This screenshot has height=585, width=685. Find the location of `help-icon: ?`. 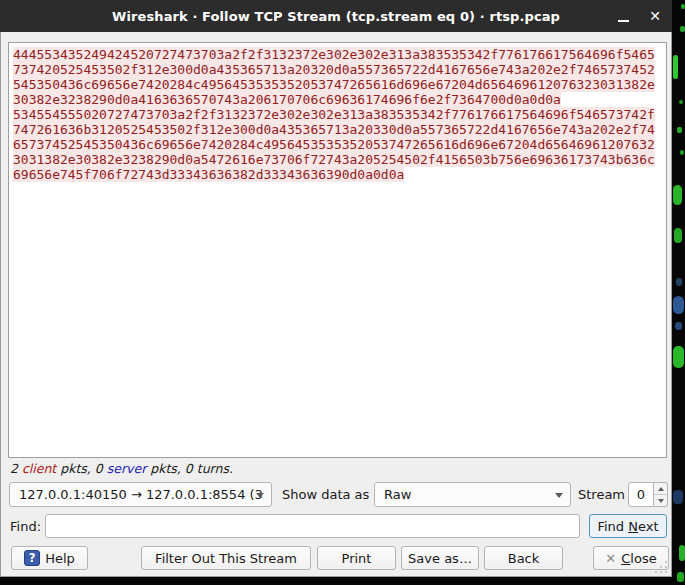

help-icon: ? is located at coordinates (32, 558).